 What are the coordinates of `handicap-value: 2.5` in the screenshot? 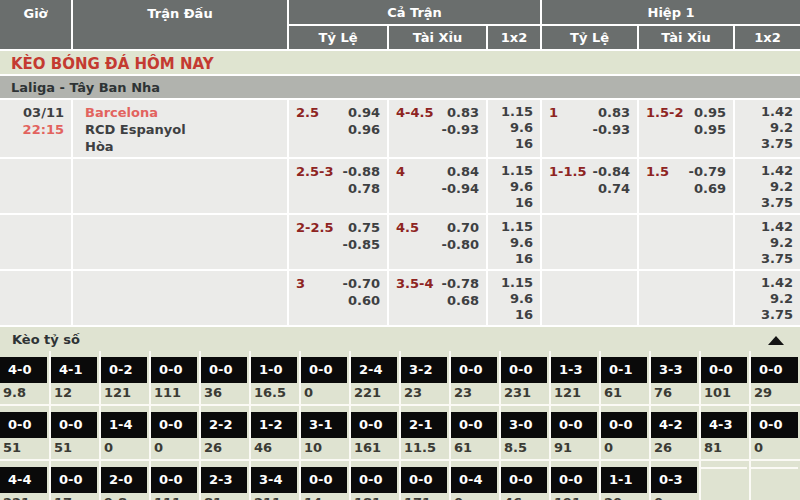 It's located at (308, 112).